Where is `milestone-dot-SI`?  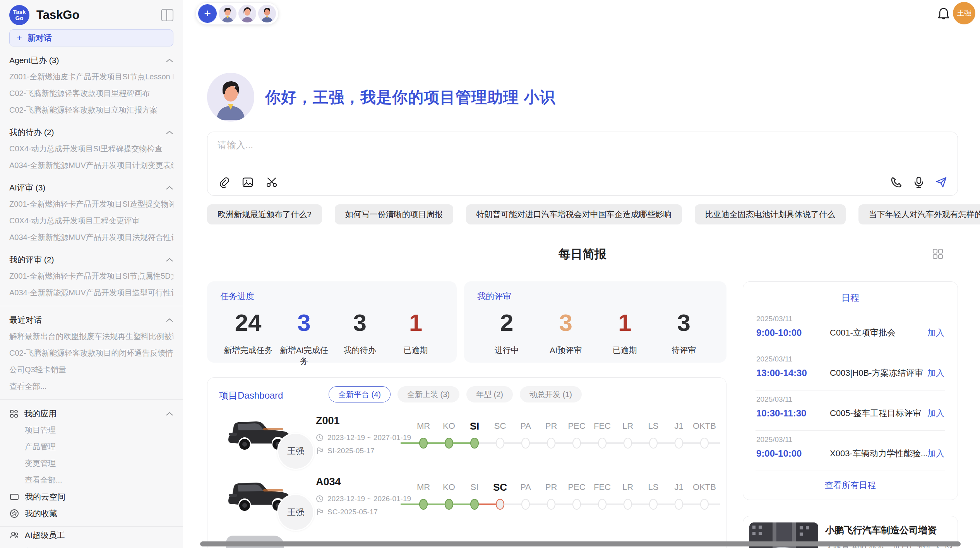
milestone-dot-SI is located at coordinates (475, 443).